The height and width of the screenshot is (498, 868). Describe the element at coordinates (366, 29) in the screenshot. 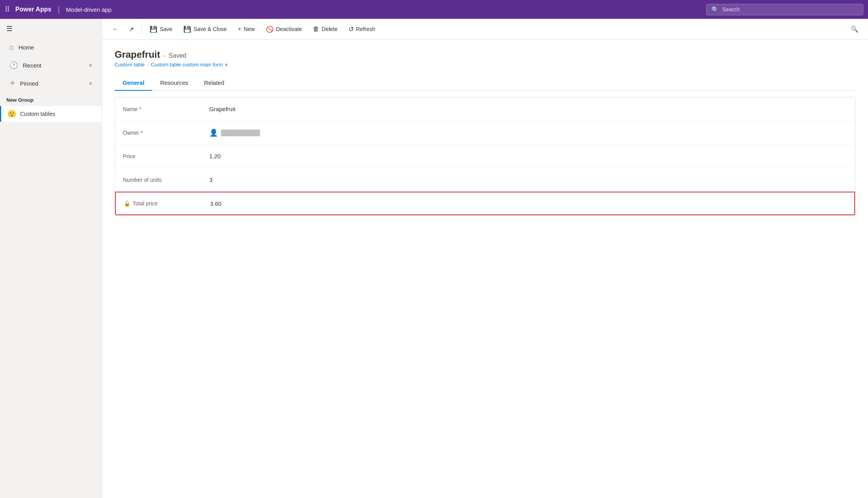

I see `refresh-label: Refresh` at that location.